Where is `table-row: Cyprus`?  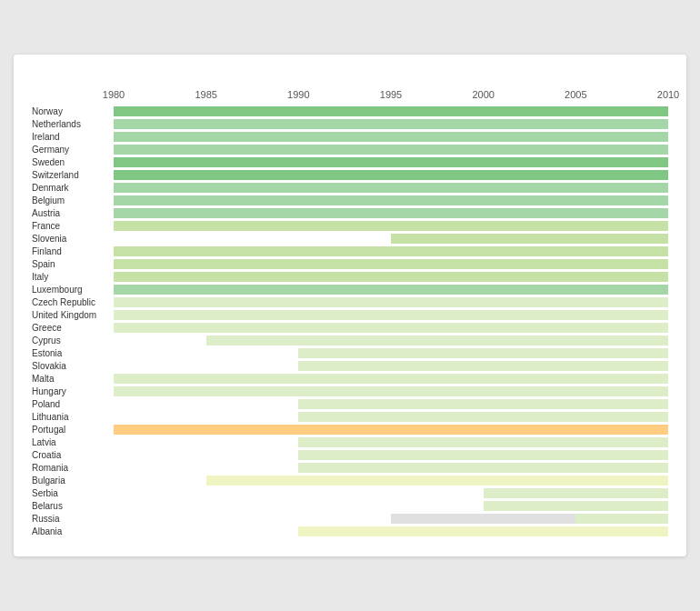 table-row: Cyprus is located at coordinates (350, 340).